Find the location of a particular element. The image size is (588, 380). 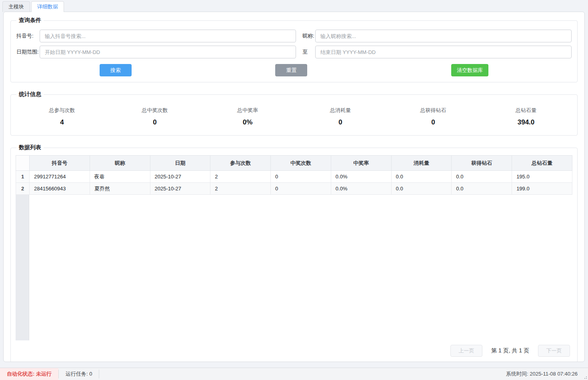

table-row: 1 29912771264 夜巷 2025-10-27 2 0 0.0% 0.0… is located at coordinates (294, 177).